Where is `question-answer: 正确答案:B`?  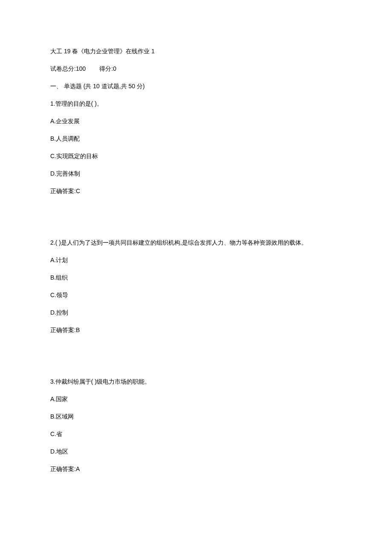 question-answer: 正确答案:B is located at coordinates (196, 330).